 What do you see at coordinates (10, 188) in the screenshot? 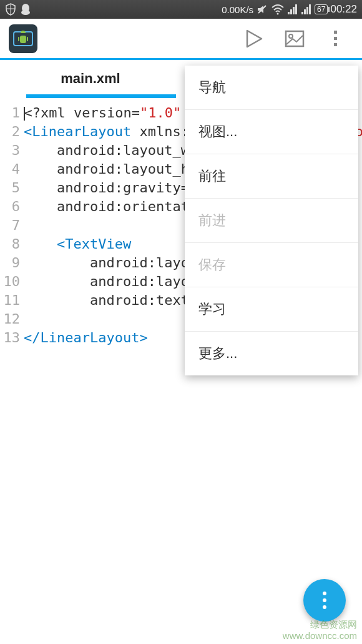
I see `line-number: 5` at bounding box center [10, 188].